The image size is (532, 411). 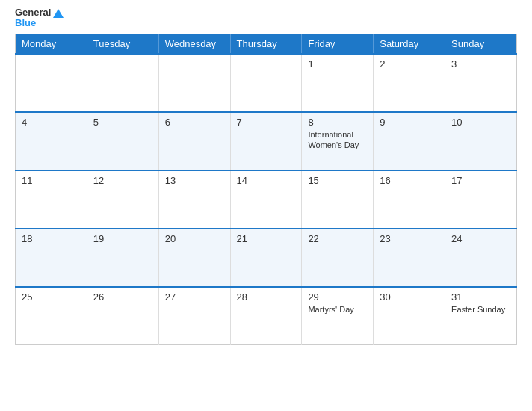 I want to click on calendar-cell: 24, so click(x=481, y=258).